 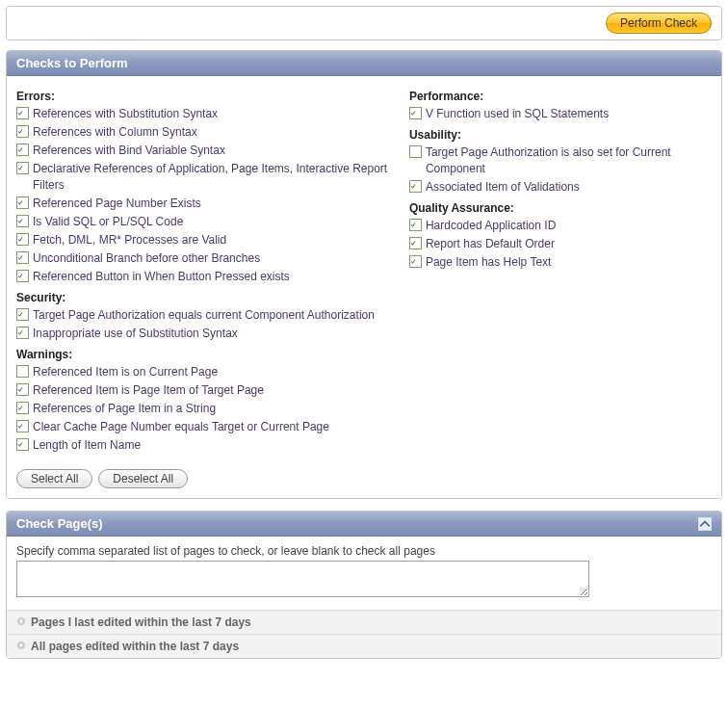 What do you see at coordinates (204, 391) in the screenshot?
I see `check-row: Referenced Item is Page Item of Target P…` at bounding box center [204, 391].